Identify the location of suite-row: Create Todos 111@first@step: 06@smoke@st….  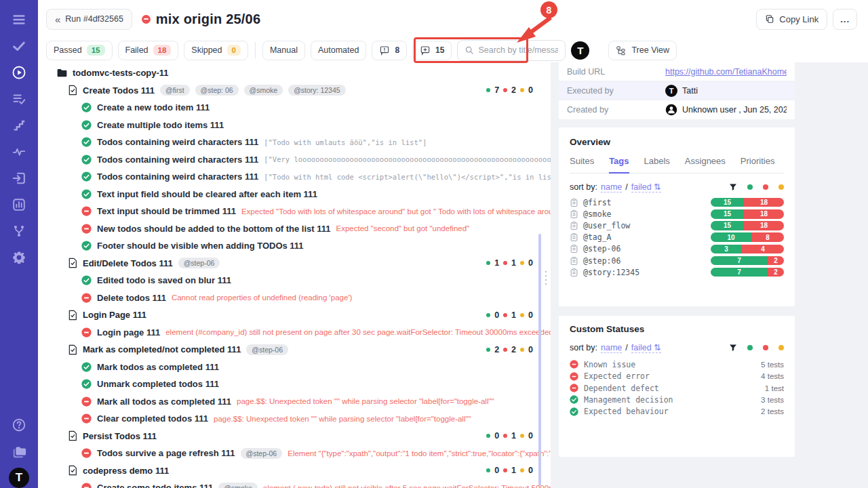
(294, 91).